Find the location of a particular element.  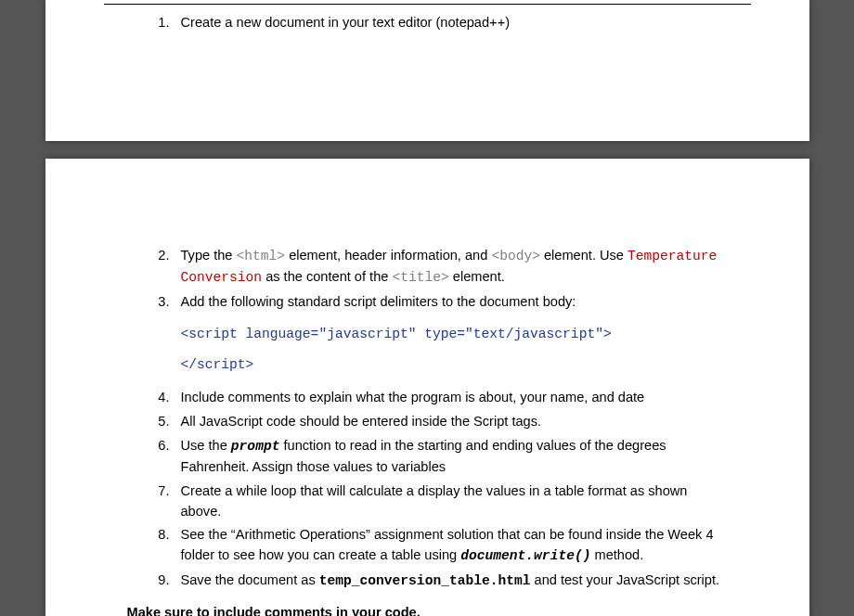

script-close-tag: </script> is located at coordinates (455, 366).